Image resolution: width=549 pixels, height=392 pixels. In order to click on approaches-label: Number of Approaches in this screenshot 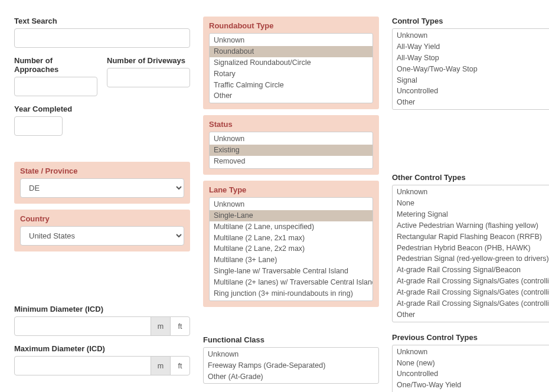, I will do `click(55, 65)`.